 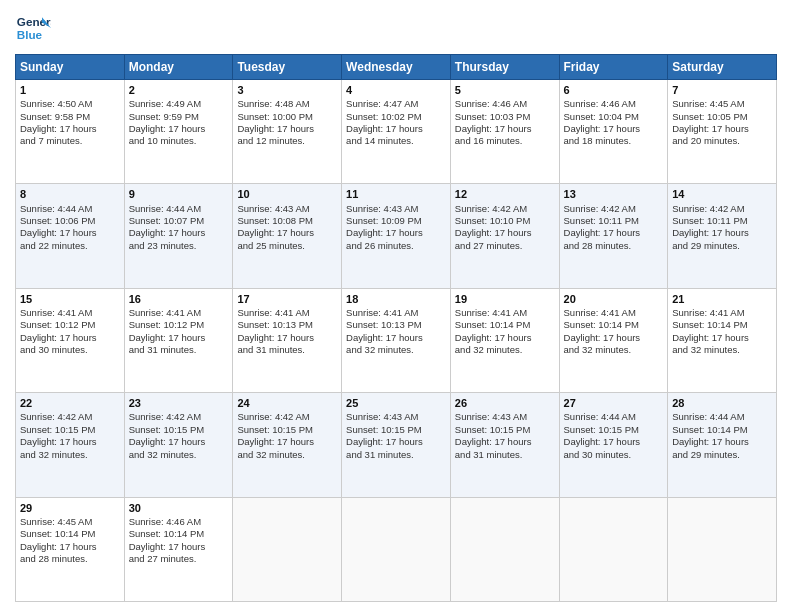 What do you see at coordinates (179, 194) in the screenshot?
I see `day-number: 9` at bounding box center [179, 194].